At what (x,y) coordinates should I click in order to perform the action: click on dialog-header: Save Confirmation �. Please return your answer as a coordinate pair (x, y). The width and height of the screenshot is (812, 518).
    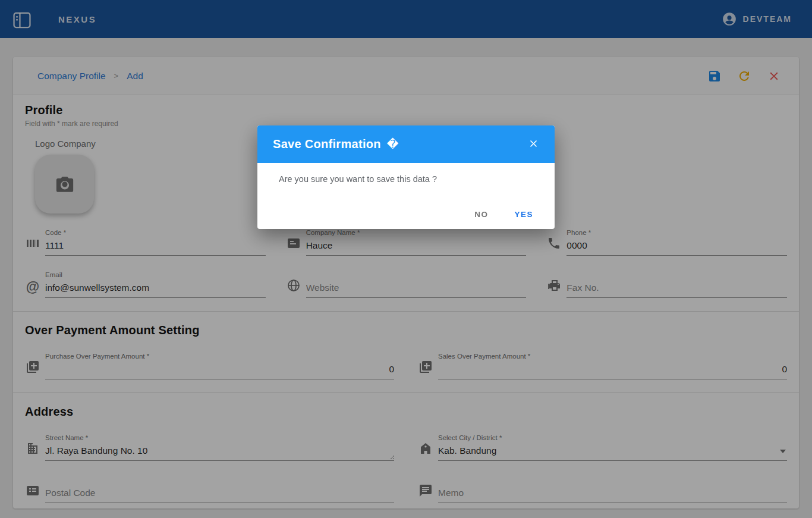
    Looking at the image, I should click on (406, 144).